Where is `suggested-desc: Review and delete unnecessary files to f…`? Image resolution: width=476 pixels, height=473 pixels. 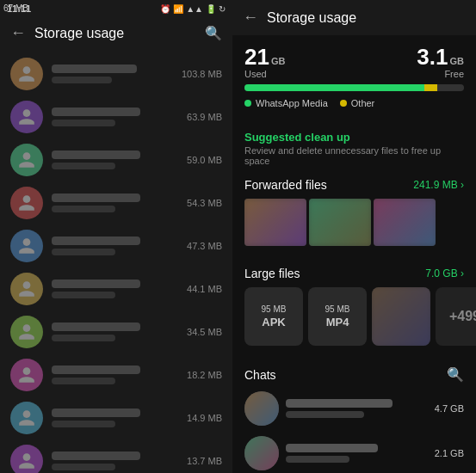
suggested-desc: Review and delete unnecessary files to f… is located at coordinates (355, 156).